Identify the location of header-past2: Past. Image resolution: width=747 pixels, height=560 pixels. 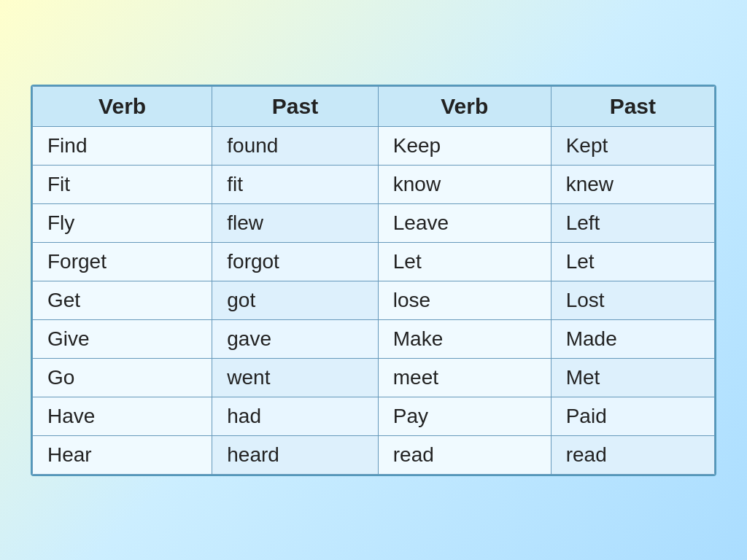
(632, 106).